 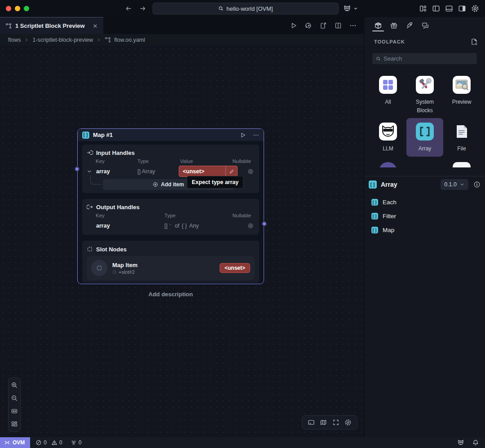 What do you see at coordinates (77, 169) in the screenshot?
I see `input-connection-handle` at bounding box center [77, 169].